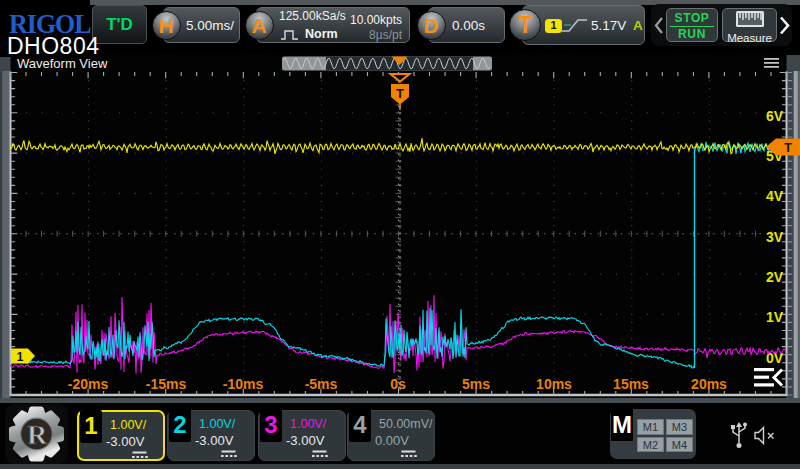  Describe the element at coordinates (476, 384) in the screenshot. I see `svg-text: 5ms` at that location.